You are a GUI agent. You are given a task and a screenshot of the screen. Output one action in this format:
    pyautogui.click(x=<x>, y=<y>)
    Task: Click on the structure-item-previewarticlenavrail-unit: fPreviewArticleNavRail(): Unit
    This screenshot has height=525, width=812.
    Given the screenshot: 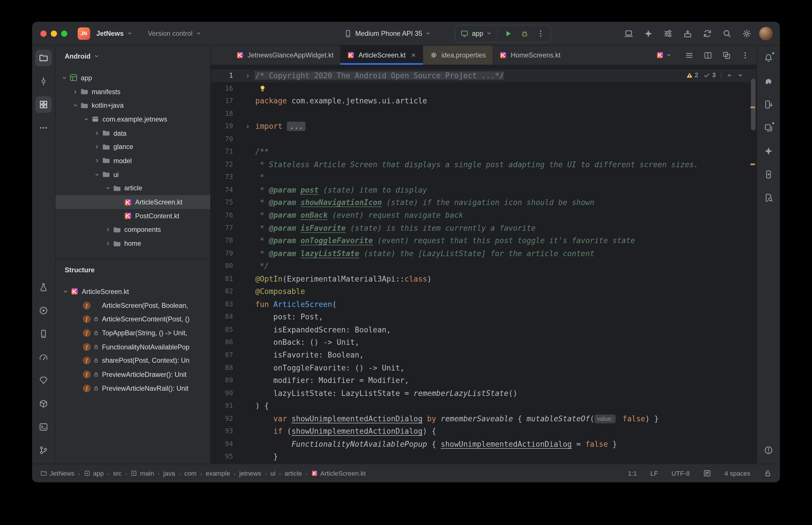 What is the action you would take?
    pyautogui.click(x=133, y=388)
    